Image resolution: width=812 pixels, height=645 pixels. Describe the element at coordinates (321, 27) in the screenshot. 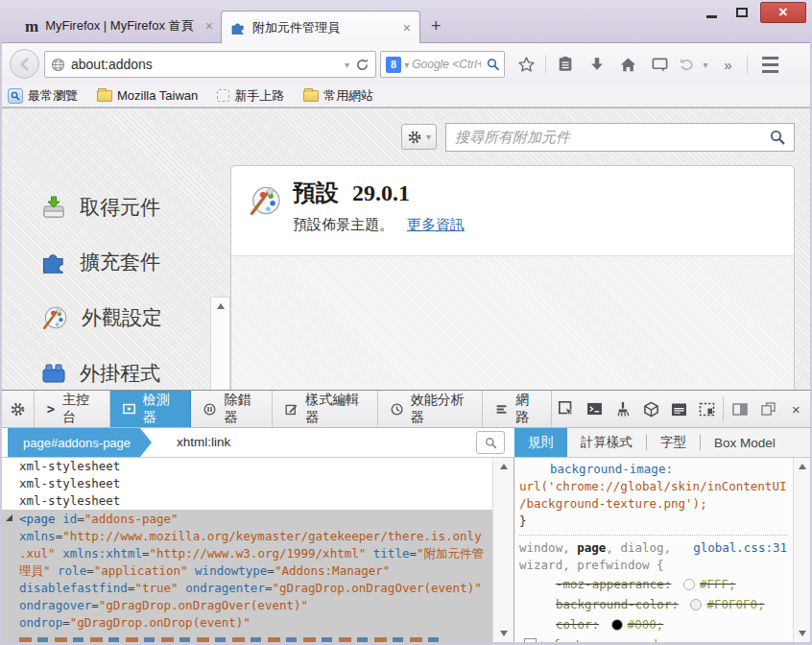

I see `tab-addons-manager: 附加元件管理員 ×` at that location.